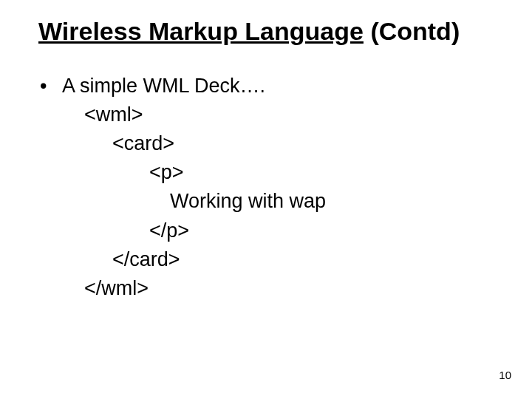 Image resolution: width=532 pixels, height=399 pixels. I want to click on bullet-item: • A simple WML Deck…., so click(266, 86).